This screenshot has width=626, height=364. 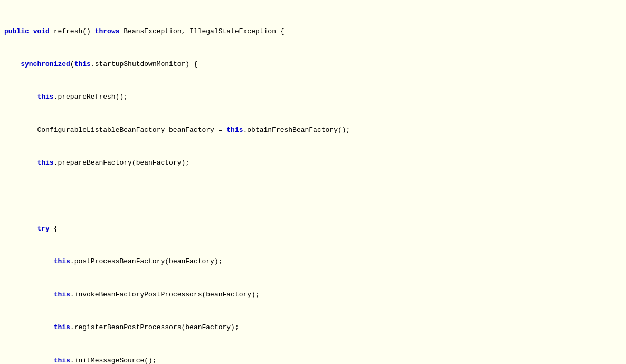 I want to click on bean-factory-decl: ConfigurableListableBeanFactory beanFact…, so click(x=132, y=130).